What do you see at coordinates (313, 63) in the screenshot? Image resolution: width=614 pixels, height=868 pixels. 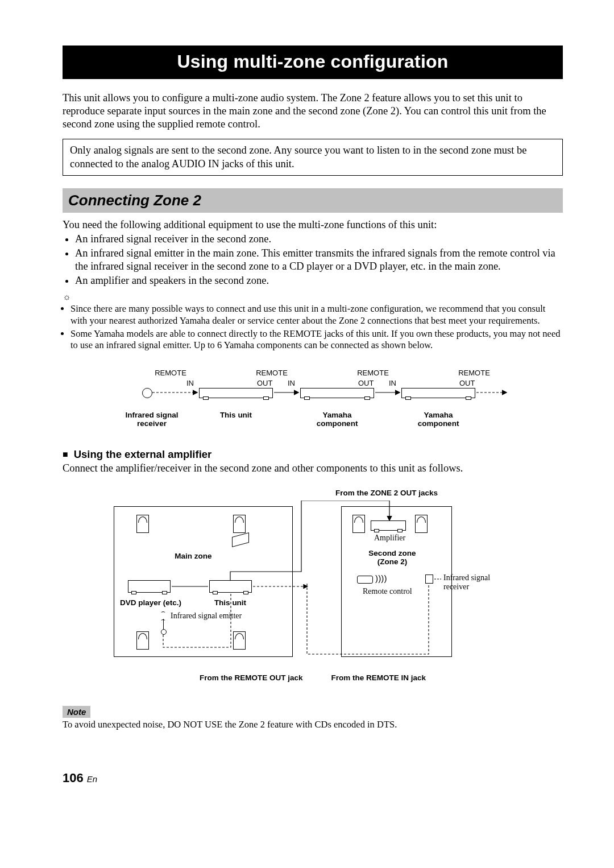 I see `page-title-banner: Using multi-zone configuration` at bounding box center [313, 63].